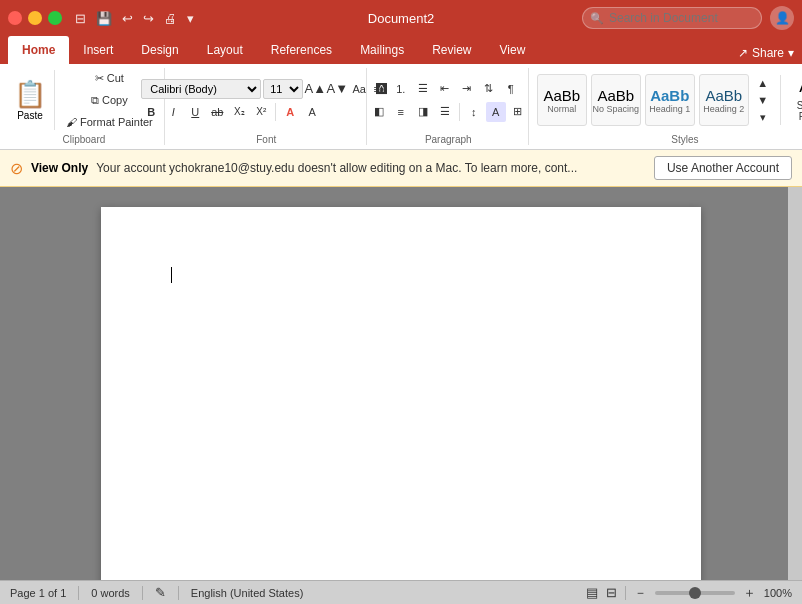 The width and height of the screenshot is (802, 604). What do you see at coordinates (640, 593) in the screenshot?
I see `zoom-out-icon: －` at bounding box center [640, 593].